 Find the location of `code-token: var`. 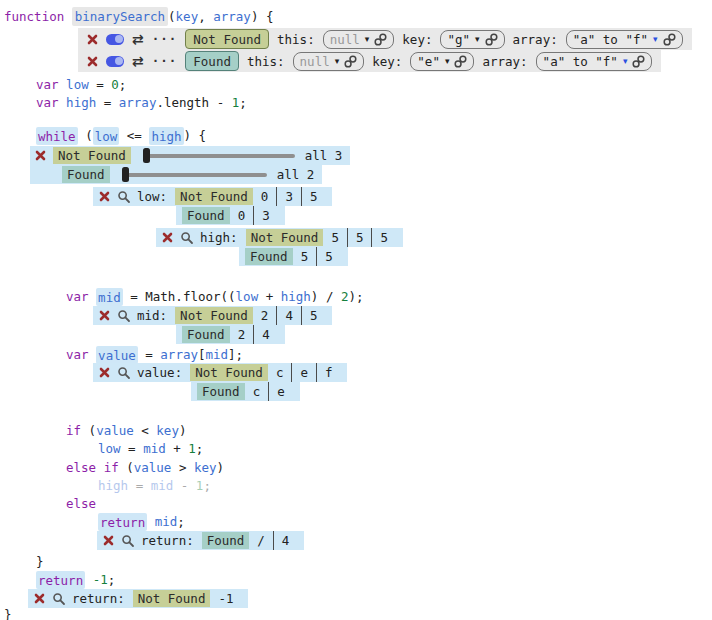

code-token: var is located at coordinates (78, 354).